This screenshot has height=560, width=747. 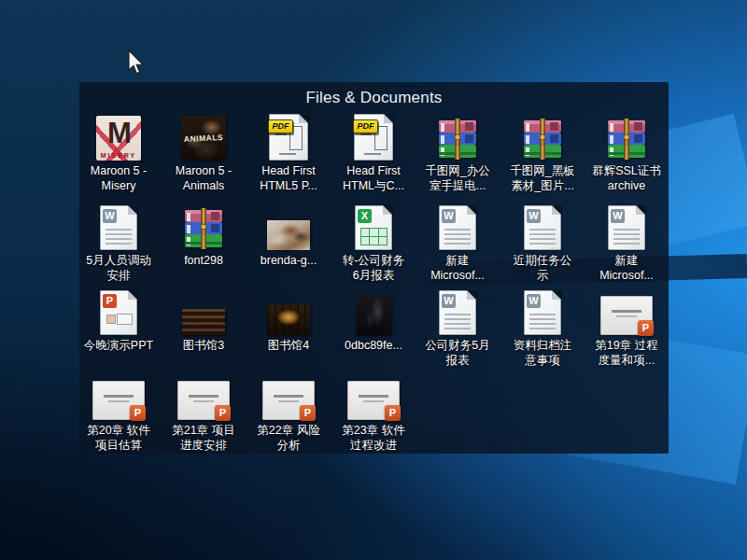 I want to click on desktop-item-label: 公司财务5月 报表, so click(x=458, y=353).